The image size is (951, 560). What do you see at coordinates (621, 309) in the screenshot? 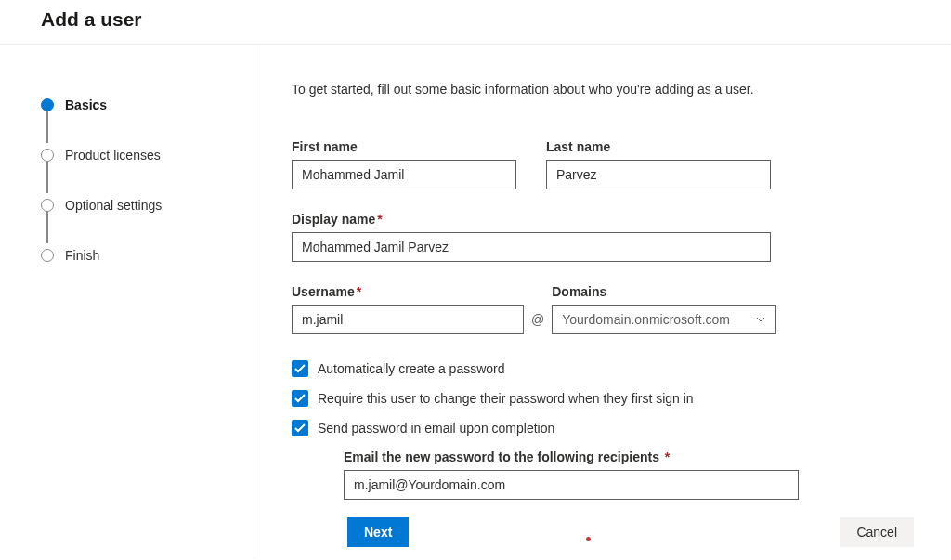
I see `username-row: Username* @ Domains Yourdomain.onmicroso…` at bounding box center [621, 309].